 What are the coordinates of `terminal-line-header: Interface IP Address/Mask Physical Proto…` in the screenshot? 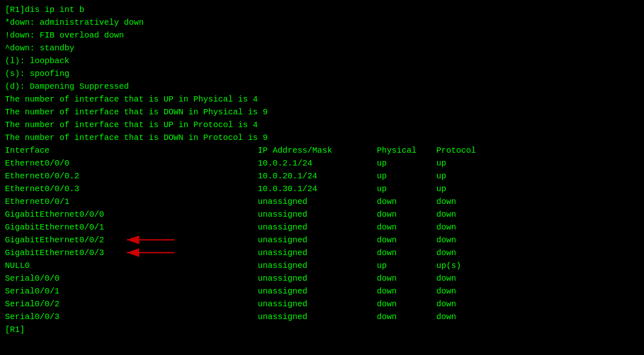 It's located at (322, 150).